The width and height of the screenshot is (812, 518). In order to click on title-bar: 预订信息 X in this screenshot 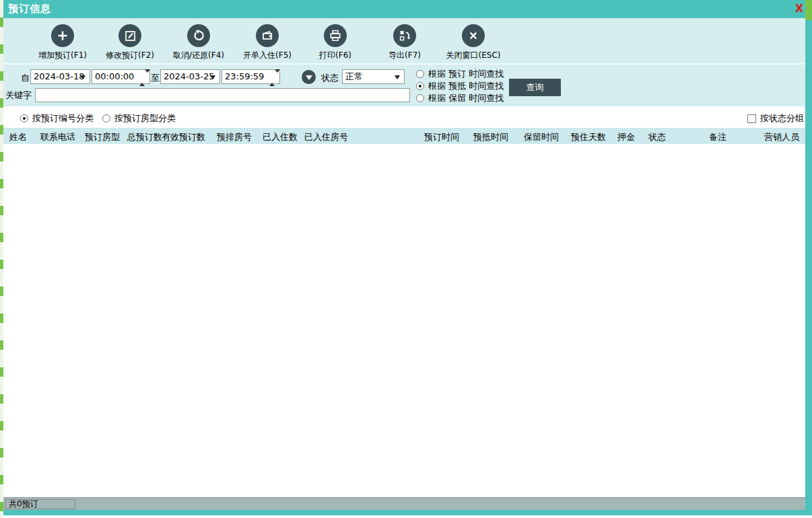, I will do `click(404, 9)`.